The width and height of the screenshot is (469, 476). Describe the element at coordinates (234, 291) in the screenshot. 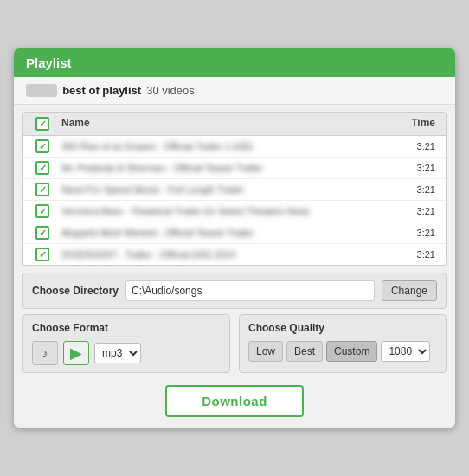

I see `directory-section: Choose Directory Change` at that location.